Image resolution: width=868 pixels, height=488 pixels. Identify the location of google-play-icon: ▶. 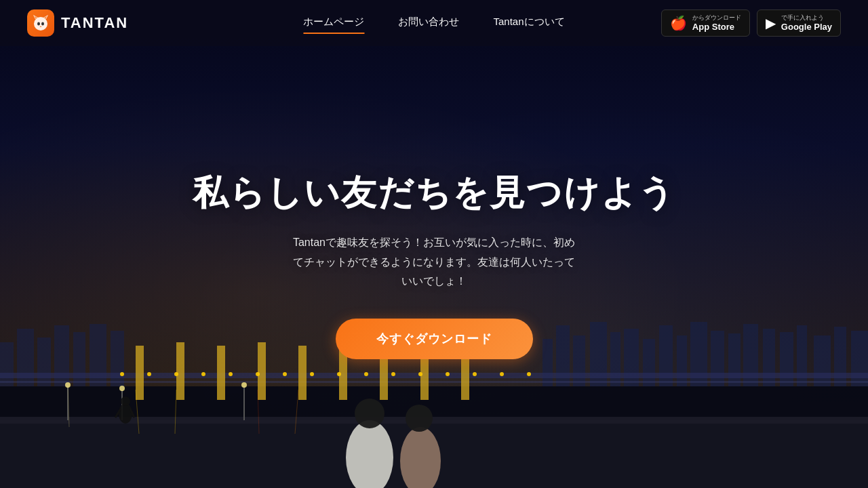
(770, 23).